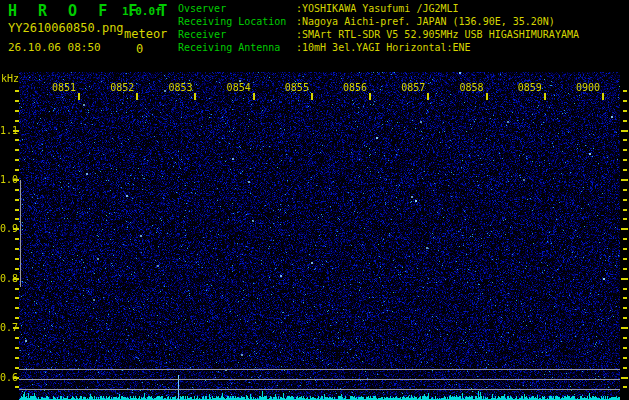  I want to click on time-tick-label: 0858, so click(472, 88).